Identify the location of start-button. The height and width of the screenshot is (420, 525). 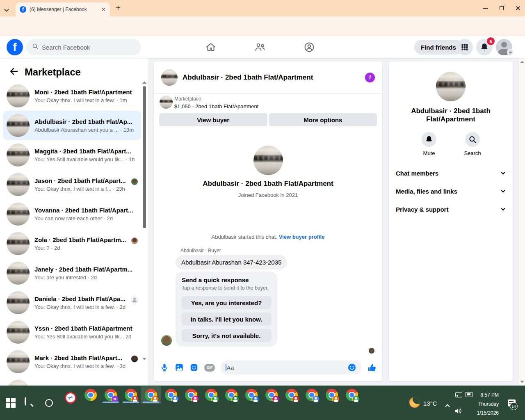
(11, 403).